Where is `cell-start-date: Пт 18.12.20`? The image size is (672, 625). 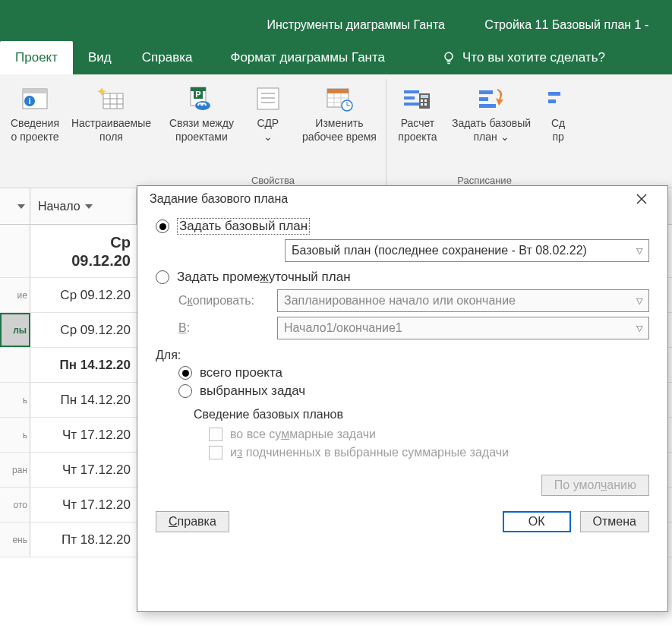 cell-start-date: Пт 18.12.20 is located at coordinates (84, 540).